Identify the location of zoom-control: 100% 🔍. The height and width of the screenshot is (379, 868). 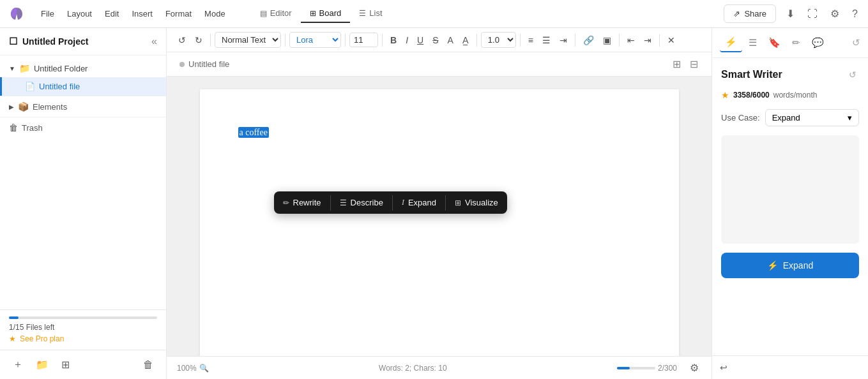
(193, 368).